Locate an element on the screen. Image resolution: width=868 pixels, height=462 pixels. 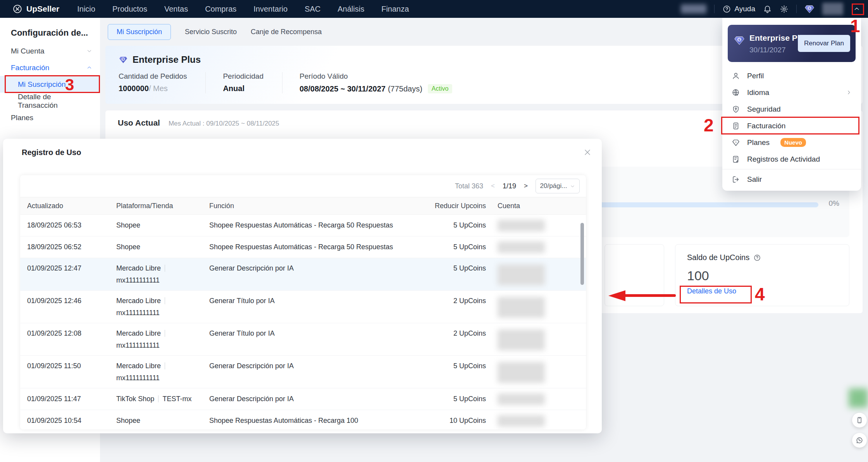
menu-item-idioma: Idioma is located at coordinates (792, 92).